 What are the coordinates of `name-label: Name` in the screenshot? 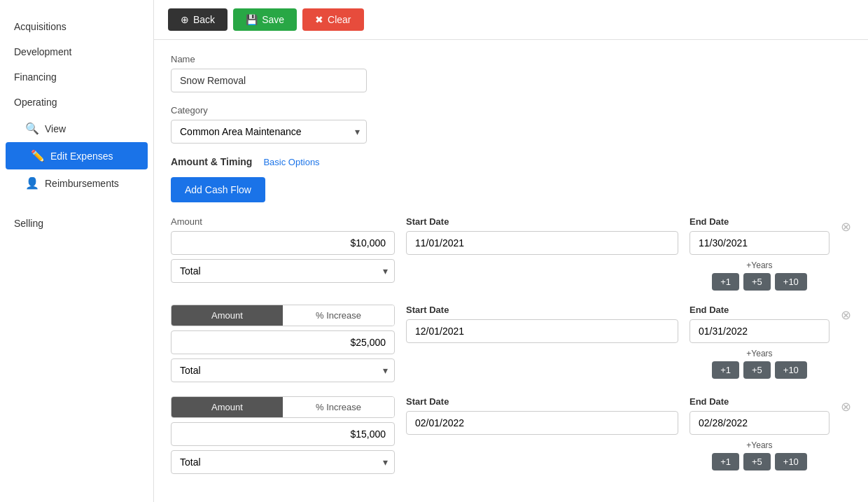 It's located at (511, 59).